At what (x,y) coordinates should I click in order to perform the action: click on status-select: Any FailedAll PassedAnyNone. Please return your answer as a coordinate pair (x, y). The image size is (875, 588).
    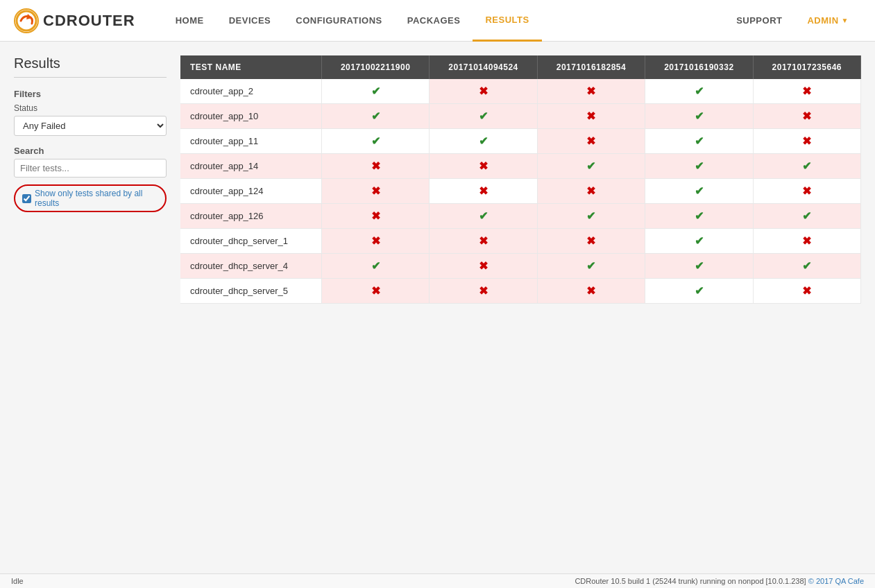
    Looking at the image, I should click on (90, 126).